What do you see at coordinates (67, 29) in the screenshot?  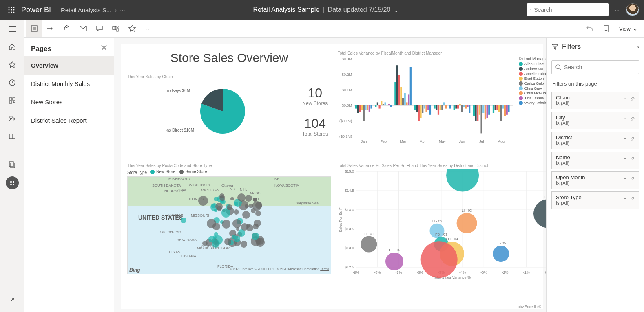 I see `share-icon` at bounding box center [67, 29].